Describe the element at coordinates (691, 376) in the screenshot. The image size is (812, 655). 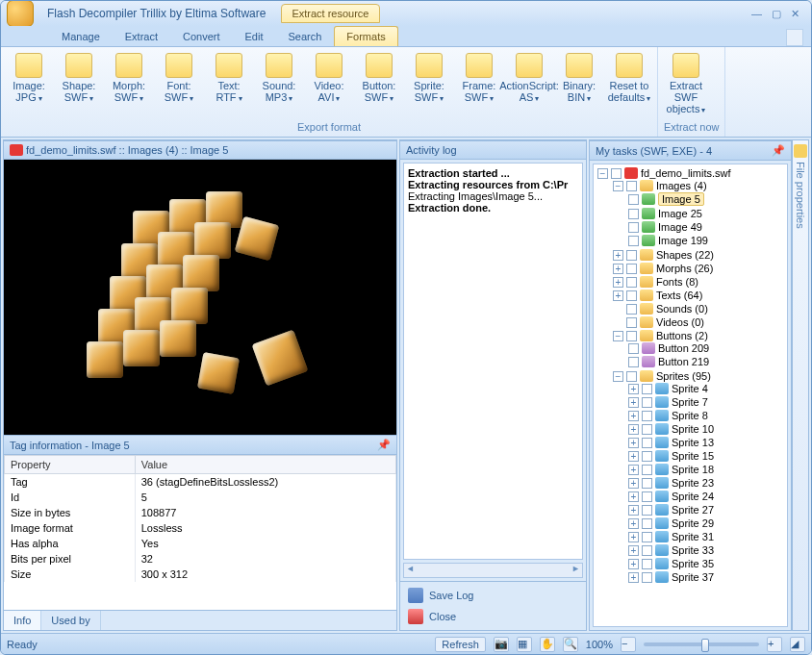
I see `tree-category: −fd_demo_limits.swf−Images (4)Image 5Ima…` at that location.